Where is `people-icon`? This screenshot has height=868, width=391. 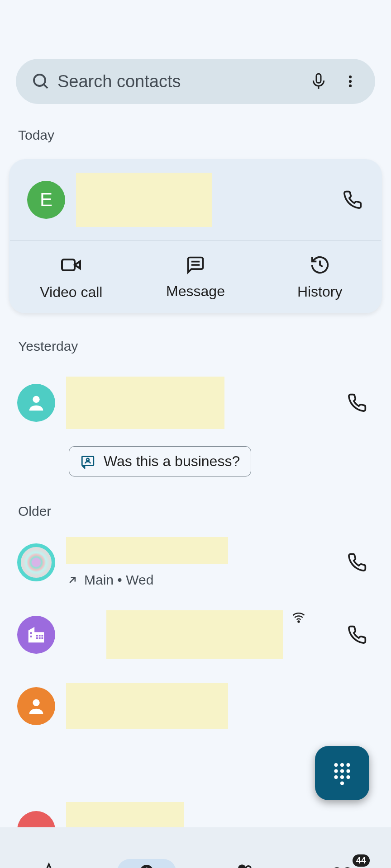 people-icon is located at coordinates (244, 865).